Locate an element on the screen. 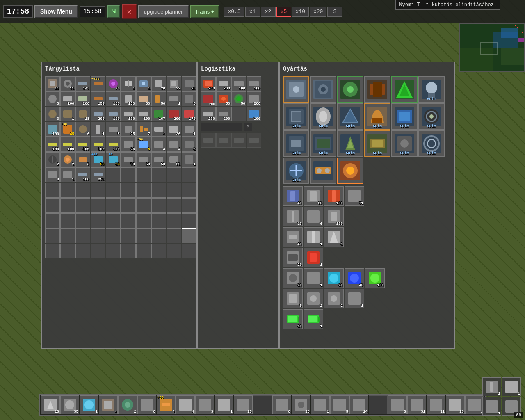  hotbar-item: 28 is located at coordinates (301, 405).